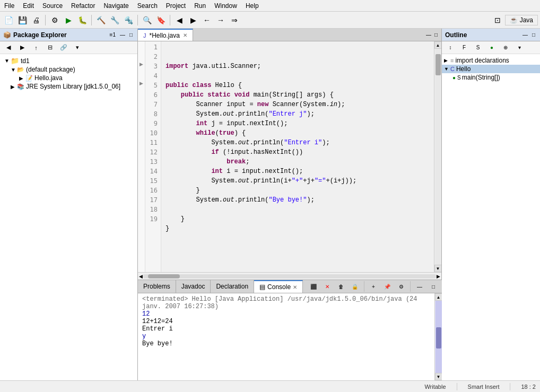 The width and height of the screenshot is (540, 392). What do you see at coordinates (498, 20) in the screenshot?
I see `perspective-btn: ⊡` at bounding box center [498, 20].